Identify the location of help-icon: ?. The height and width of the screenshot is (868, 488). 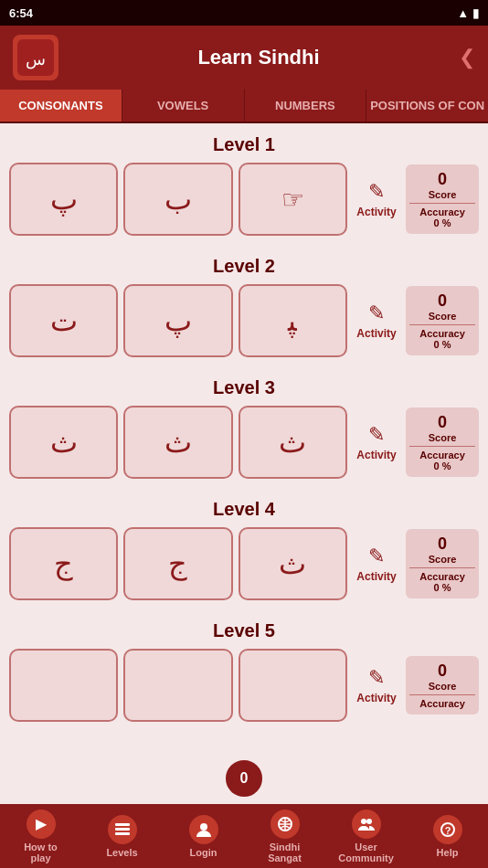
(448, 830).